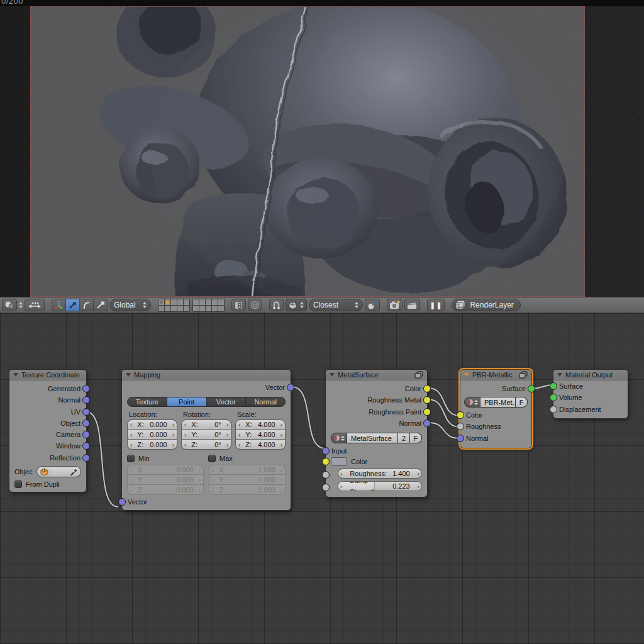  I want to click on dropdown-arrows-icon, so click(357, 305).